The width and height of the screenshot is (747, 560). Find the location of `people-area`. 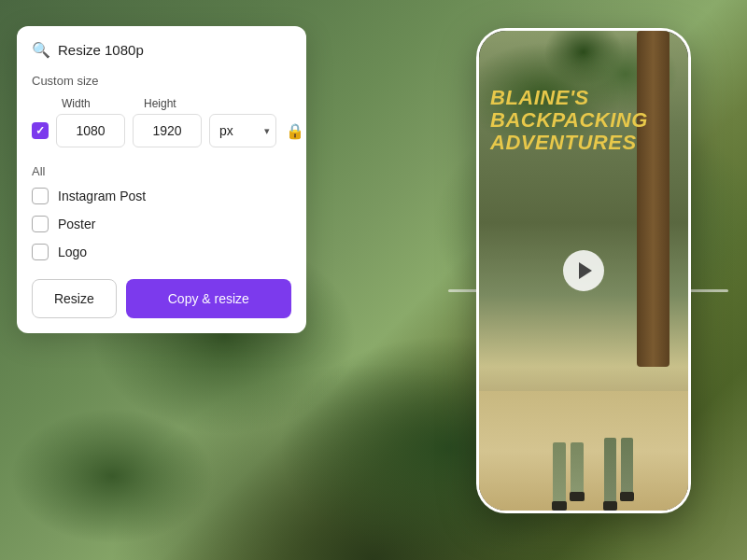

people-area is located at coordinates (593, 473).